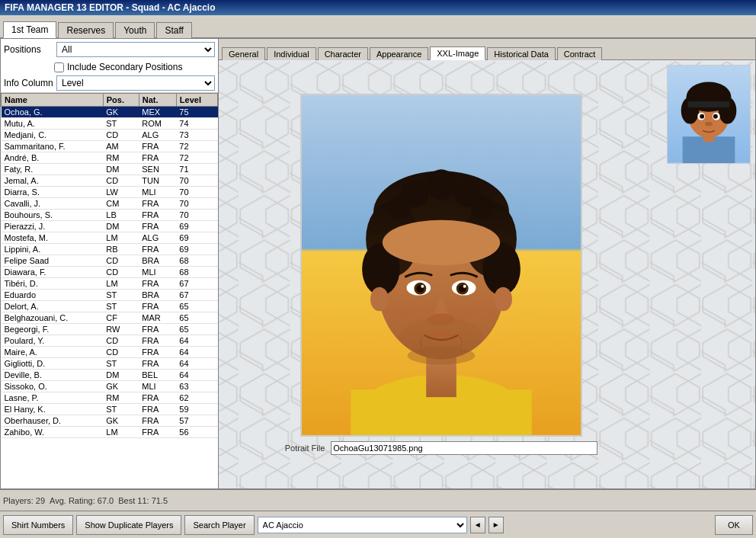  Describe the element at coordinates (442, 448) in the screenshot. I see `portrait-row: Potrait File` at that location.